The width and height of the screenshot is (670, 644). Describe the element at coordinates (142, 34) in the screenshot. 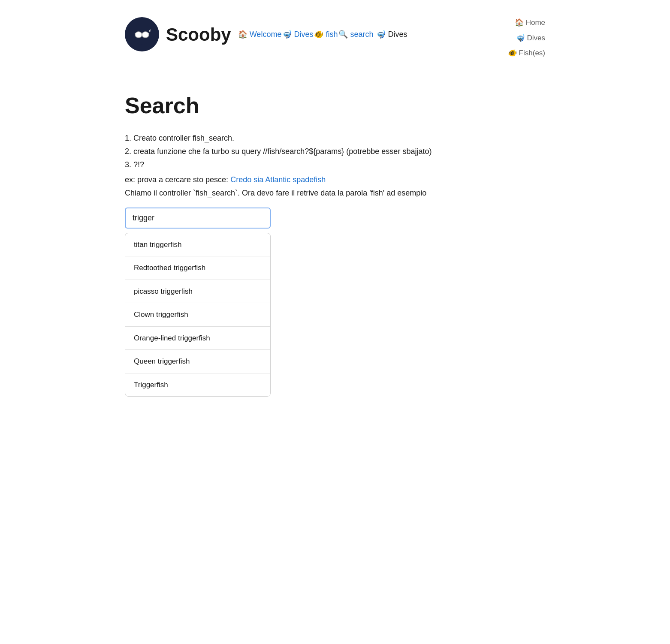

I see `brand-icon` at that location.